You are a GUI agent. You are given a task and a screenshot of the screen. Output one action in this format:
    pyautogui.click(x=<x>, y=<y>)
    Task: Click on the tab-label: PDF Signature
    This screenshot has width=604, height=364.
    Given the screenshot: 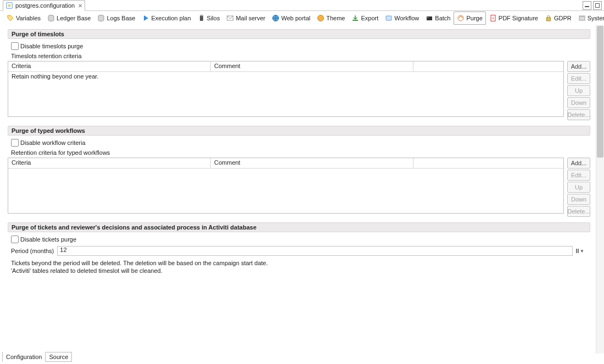 What is the action you would take?
    pyautogui.click(x=518, y=18)
    